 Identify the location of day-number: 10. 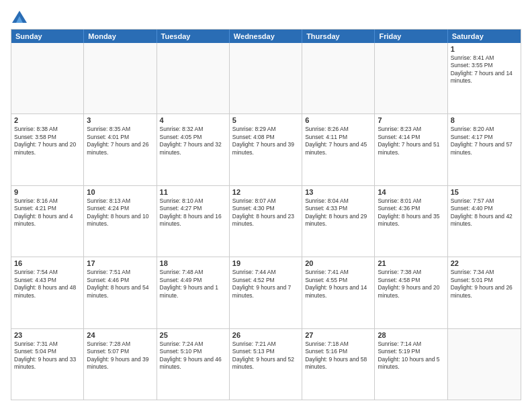
(120, 192).